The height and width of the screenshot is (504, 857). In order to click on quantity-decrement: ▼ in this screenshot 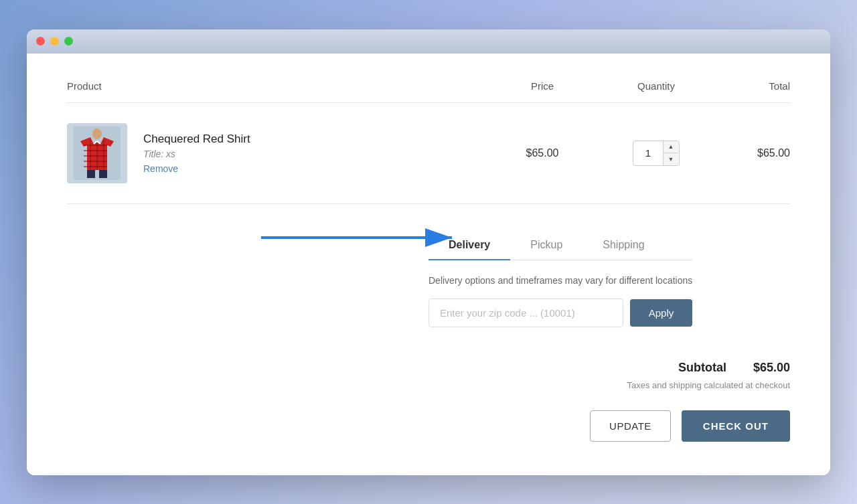, I will do `click(671, 159)`.